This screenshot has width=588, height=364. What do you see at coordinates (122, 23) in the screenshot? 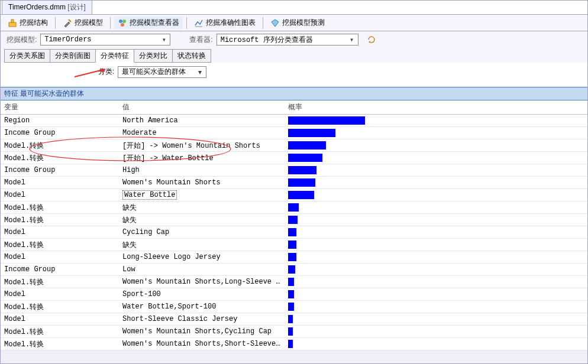
I see `viewer-icon` at bounding box center [122, 23].